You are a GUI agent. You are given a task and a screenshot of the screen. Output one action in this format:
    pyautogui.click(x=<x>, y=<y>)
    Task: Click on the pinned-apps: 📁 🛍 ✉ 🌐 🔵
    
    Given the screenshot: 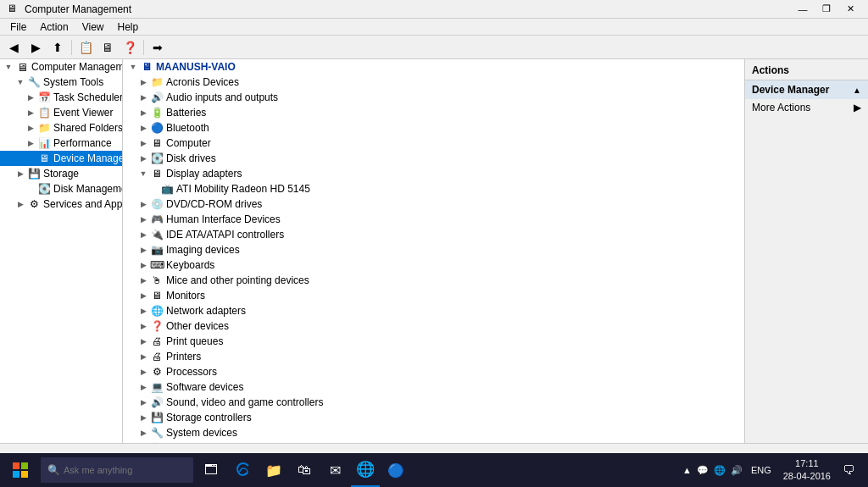 What is the action you would take?
    pyautogui.click(x=320, y=470)
    